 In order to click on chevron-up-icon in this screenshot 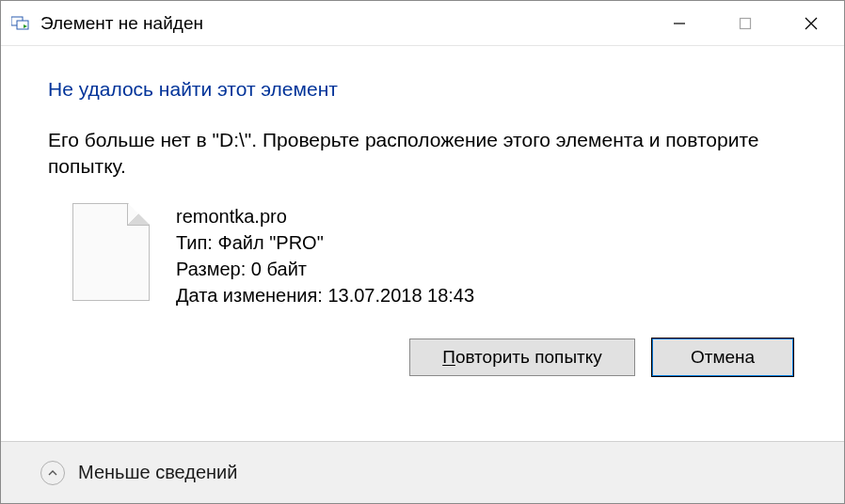, I will do `click(53, 473)`.